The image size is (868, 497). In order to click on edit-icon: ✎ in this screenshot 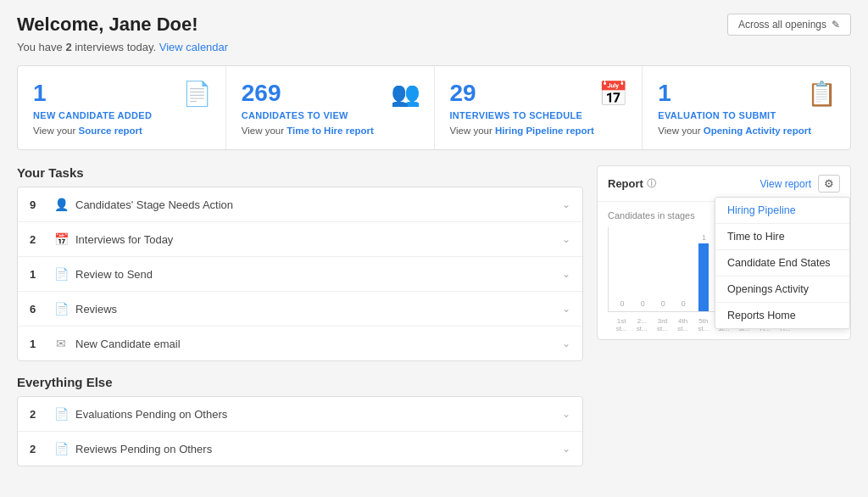, I will do `click(836, 25)`.